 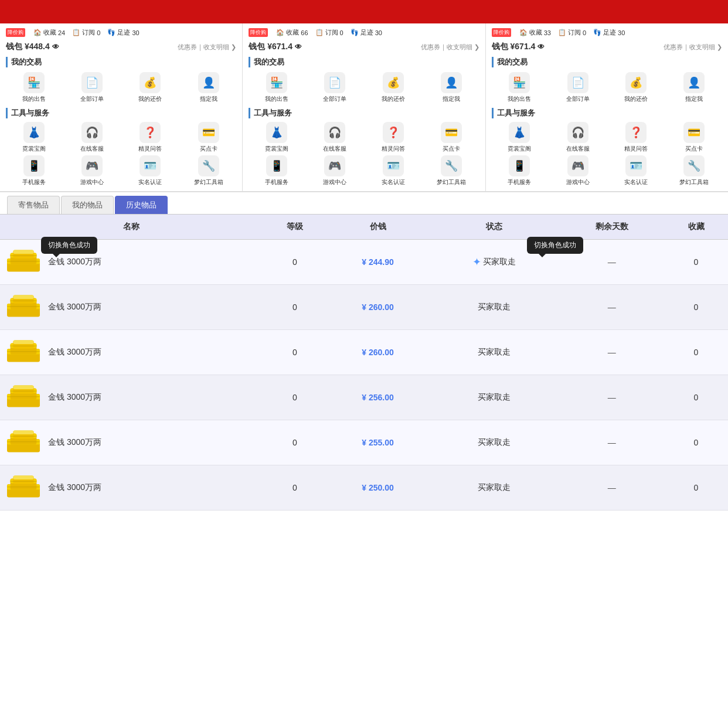 I want to click on tool-icon: 📱, so click(x=277, y=166).